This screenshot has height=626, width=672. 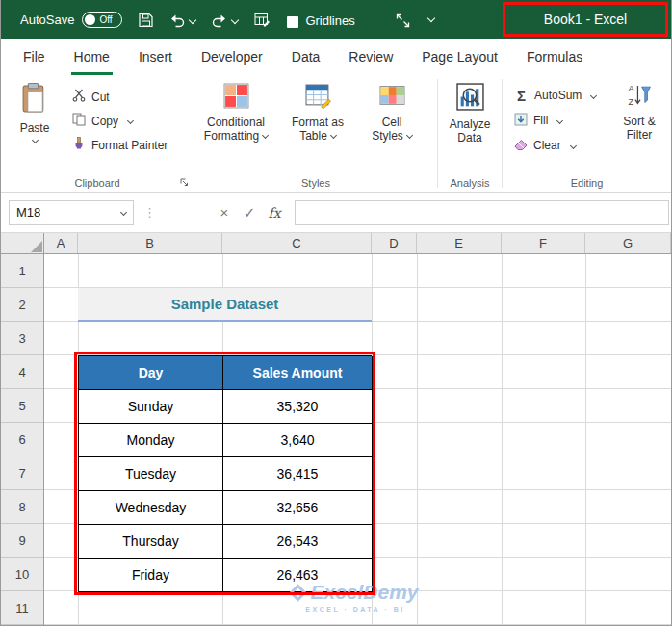 I want to click on column-header-g: G, so click(x=628, y=243).